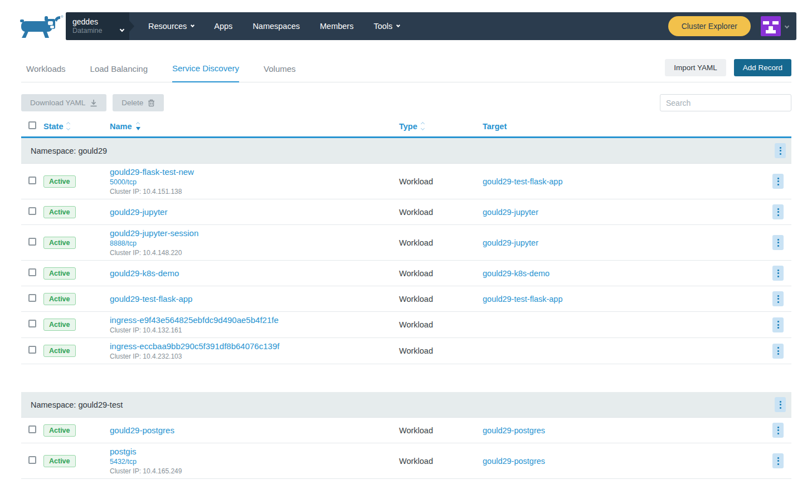 The height and width of the screenshot is (504, 812). What do you see at coordinates (254, 253) in the screenshot?
I see `cluster-ip-text: Cluster IP: 10.4.148.220` at bounding box center [254, 253].